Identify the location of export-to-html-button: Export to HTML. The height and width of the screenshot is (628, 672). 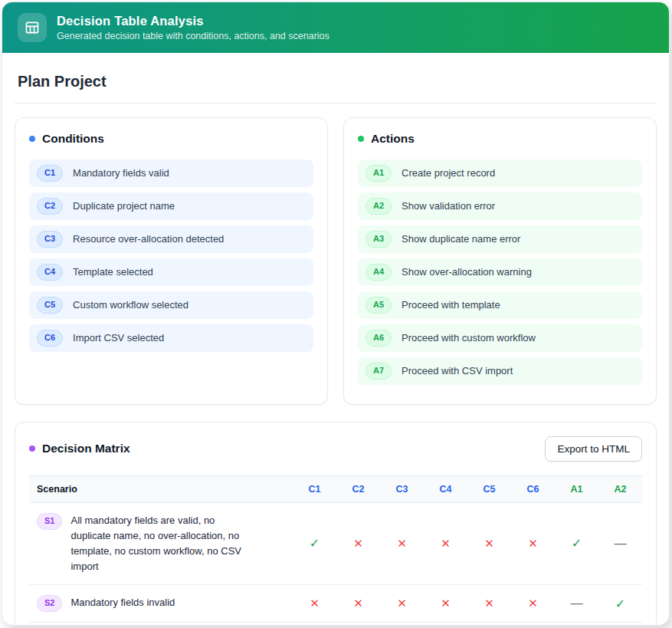
(593, 449).